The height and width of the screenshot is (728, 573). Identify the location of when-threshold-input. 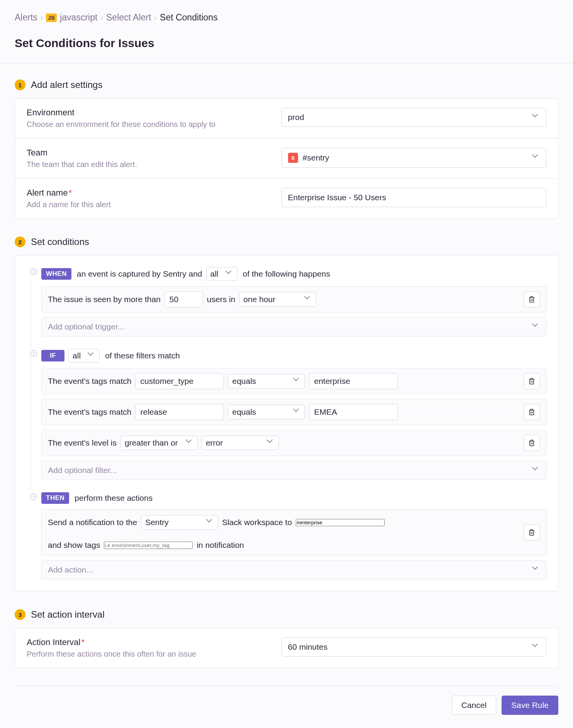
(184, 299).